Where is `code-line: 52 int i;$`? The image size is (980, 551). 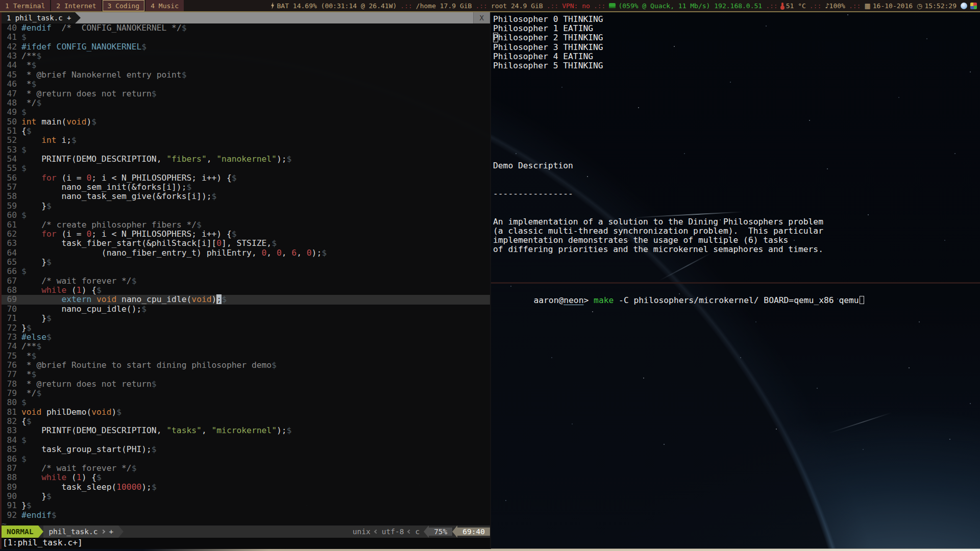
code-line: 52 int i;$ is located at coordinates (246, 140).